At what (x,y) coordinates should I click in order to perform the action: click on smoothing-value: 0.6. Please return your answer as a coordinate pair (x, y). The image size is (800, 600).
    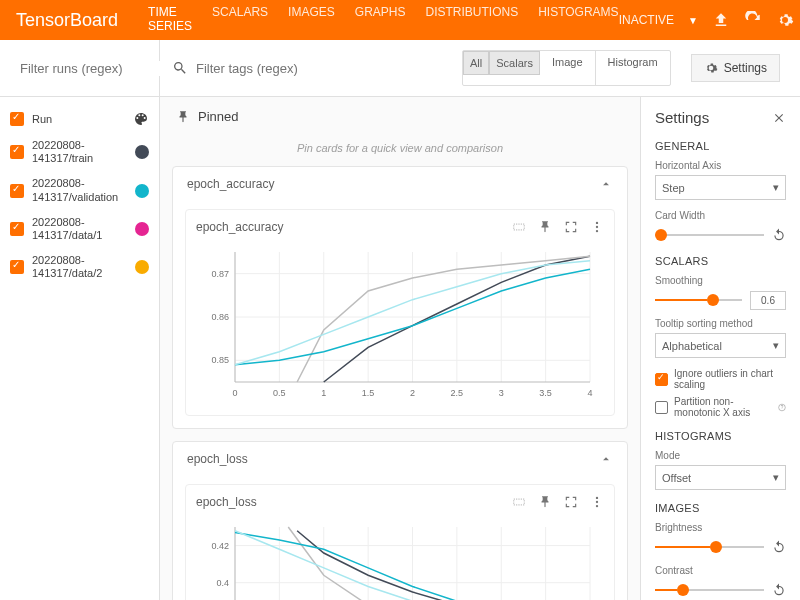
    Looking at the image, I should click on (768, 300).